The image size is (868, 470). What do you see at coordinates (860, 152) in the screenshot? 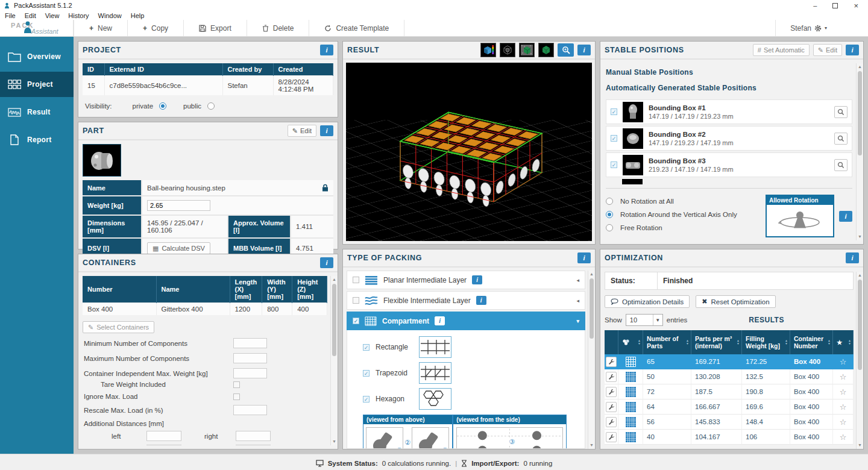
I see `stable-scrollbar: ▲ ▼` at bounding box center [860, 152].